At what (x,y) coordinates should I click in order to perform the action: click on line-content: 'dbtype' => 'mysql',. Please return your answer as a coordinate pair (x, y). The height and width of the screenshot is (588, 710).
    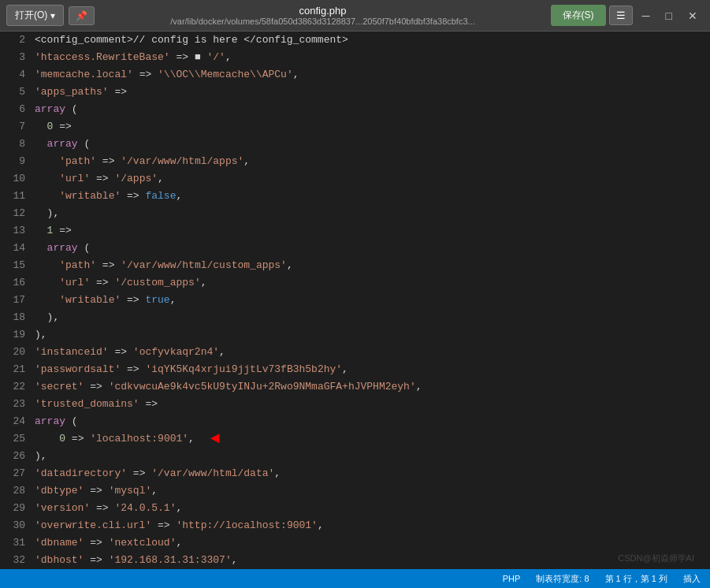
    Looking at the image, I should click on (370, 491).